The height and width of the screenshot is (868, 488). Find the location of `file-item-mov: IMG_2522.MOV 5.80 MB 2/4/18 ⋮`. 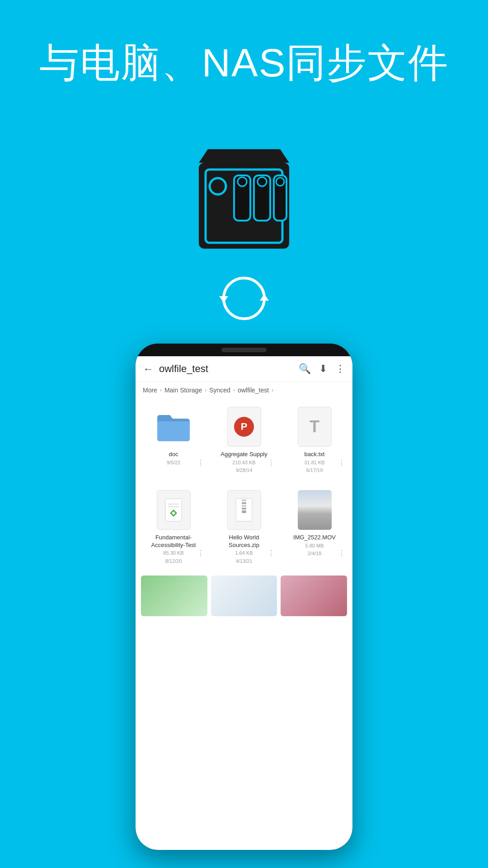

file-item-mov: IMG_2522.MOV 5.80 MB 2/4/18 ⋮ is located at coordinates (314, 527).